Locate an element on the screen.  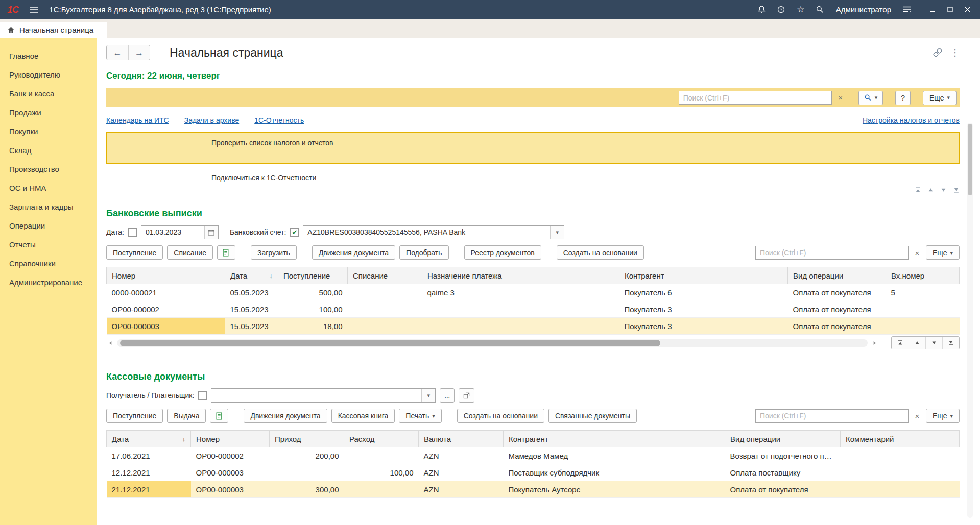
sidebar-item-operations: Операции is located at coordinates (49, 226).